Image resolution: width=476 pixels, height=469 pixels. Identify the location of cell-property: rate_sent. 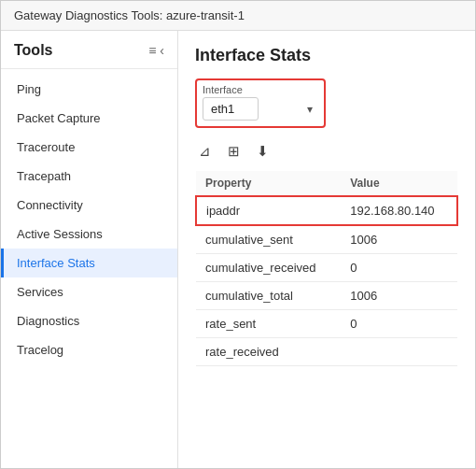
(269, 324).